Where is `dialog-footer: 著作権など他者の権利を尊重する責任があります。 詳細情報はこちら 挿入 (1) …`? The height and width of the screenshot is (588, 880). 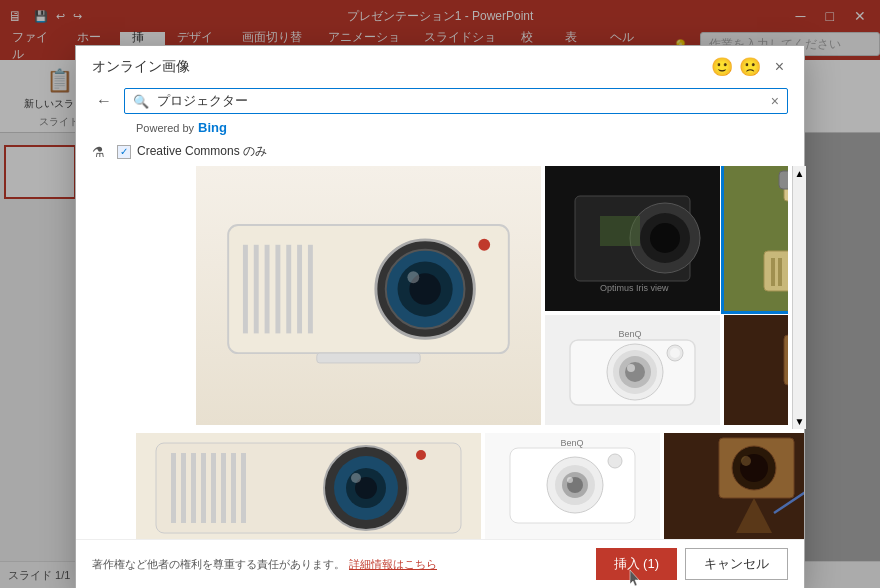 dialog-footer: 著作権など他者の権利を尊重する責任があります。 詳細情報はこちら 挿入 (1) … is located at coordinates (440, 564).